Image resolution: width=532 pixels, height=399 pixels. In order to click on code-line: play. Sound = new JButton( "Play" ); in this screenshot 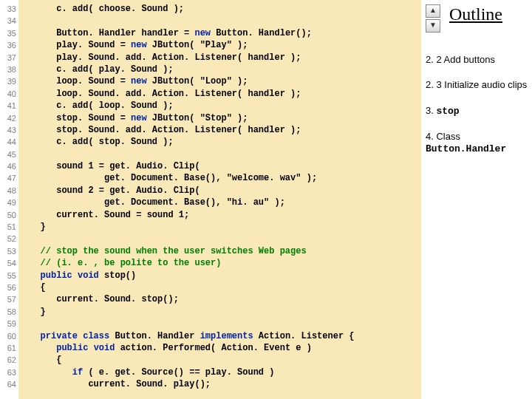, I will do `click(189, 45)`.